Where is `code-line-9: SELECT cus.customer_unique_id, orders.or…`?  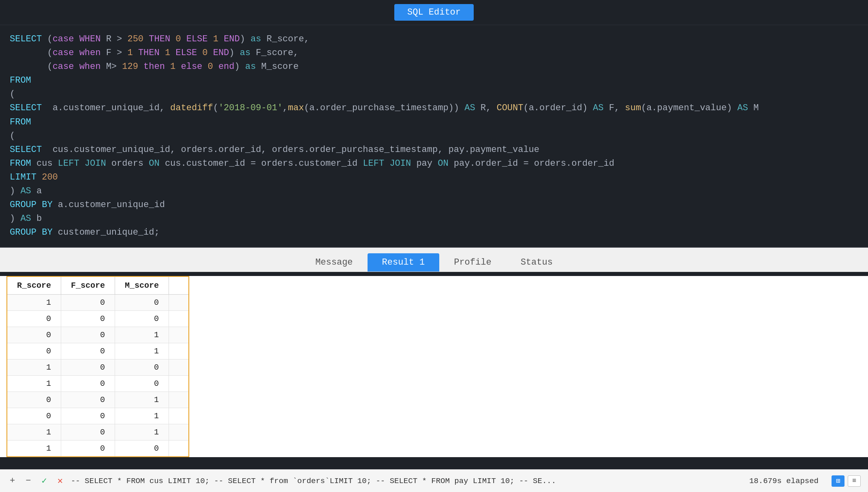 code-line-9: SELECT cus.customer_unique_id, orders.or… is located at coordinates (434, 150).